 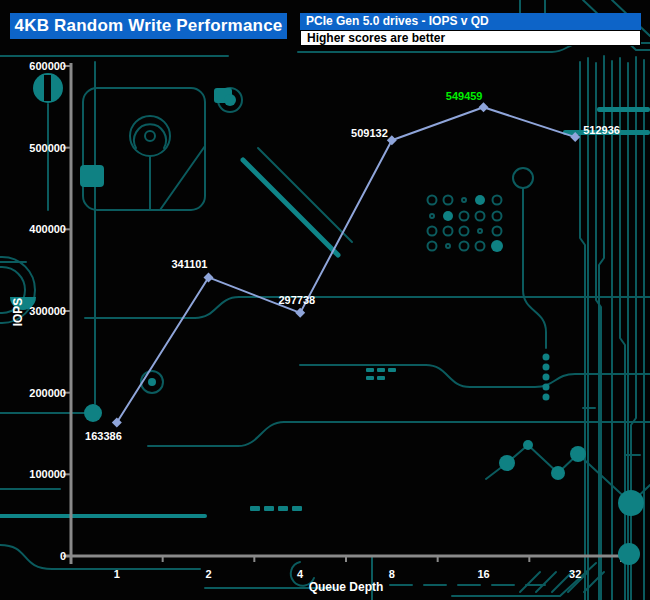 What do you see at coordinates (300, 574) in the screenshot?
I see `x-tick-label: 4` at bounding box center [300, 574].